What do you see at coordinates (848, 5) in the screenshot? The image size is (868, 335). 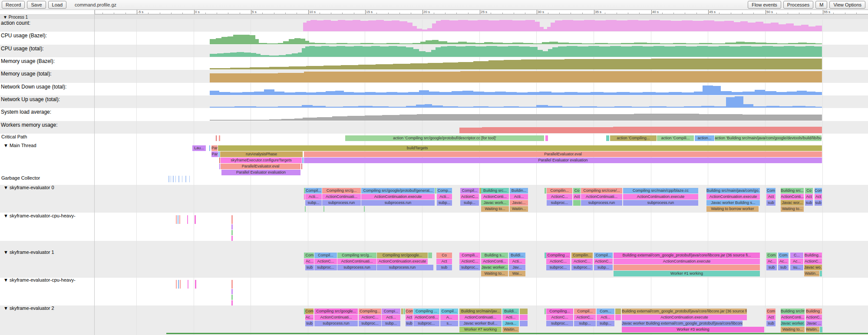 I see `view-options-button: View Options` at bounding box center [848, 5].